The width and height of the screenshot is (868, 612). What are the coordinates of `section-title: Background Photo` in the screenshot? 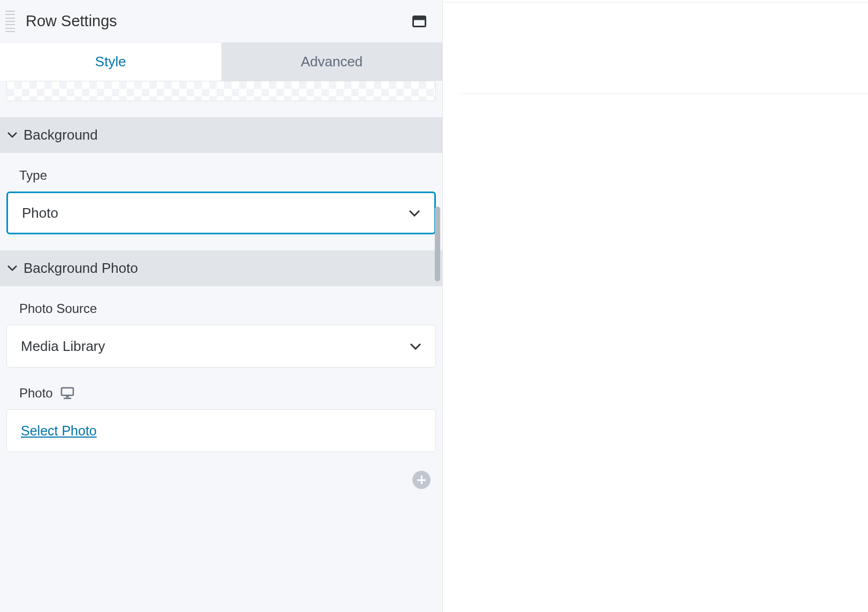 It's located at (81, 269).